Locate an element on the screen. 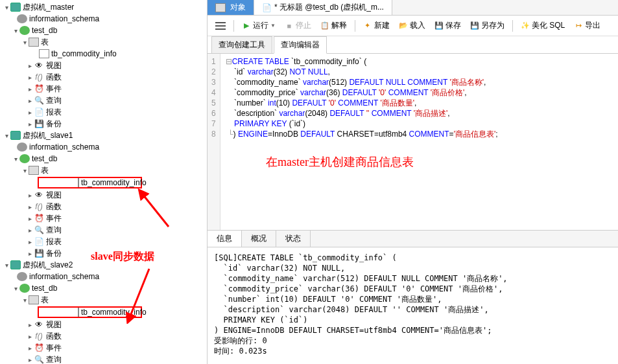  event-icon: ⏰ is located at coordinates (39, 89).